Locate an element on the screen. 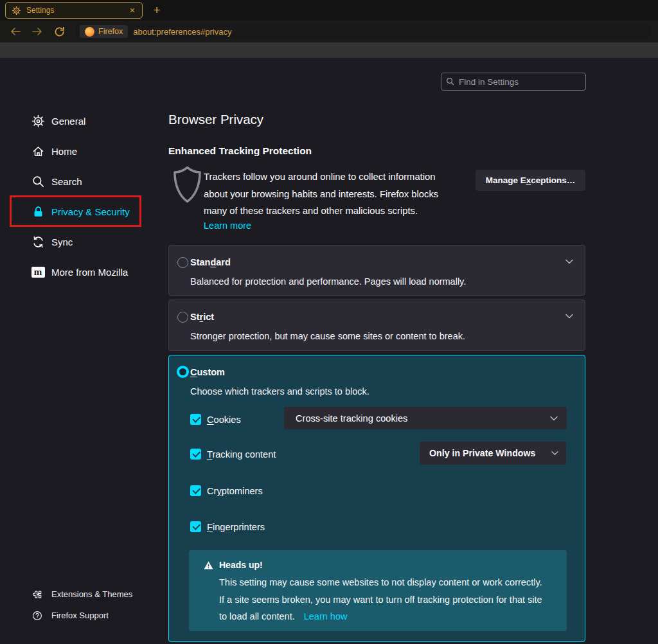 The image size is (658, 644). etp-strict-card: Strict Stronger protection, but may caus… is located at coordinates (377, 325).